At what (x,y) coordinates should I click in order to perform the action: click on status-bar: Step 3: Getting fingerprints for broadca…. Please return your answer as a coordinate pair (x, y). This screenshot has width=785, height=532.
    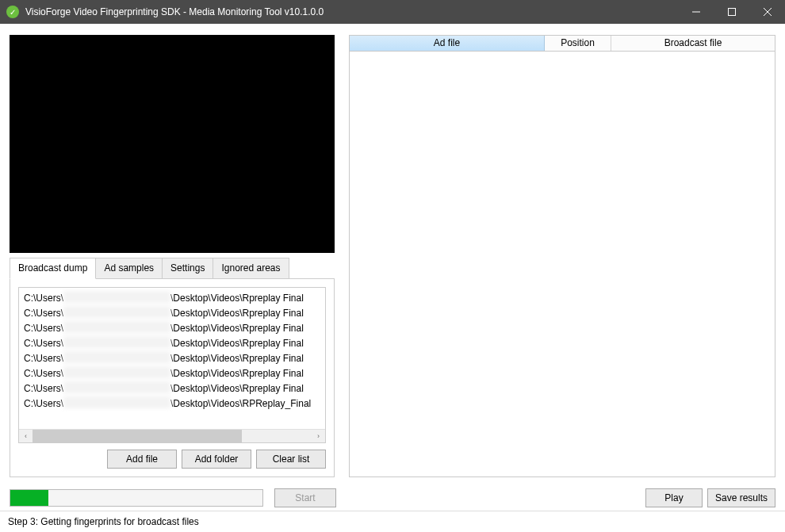
    Looking at the image, I should click on (392, 522).